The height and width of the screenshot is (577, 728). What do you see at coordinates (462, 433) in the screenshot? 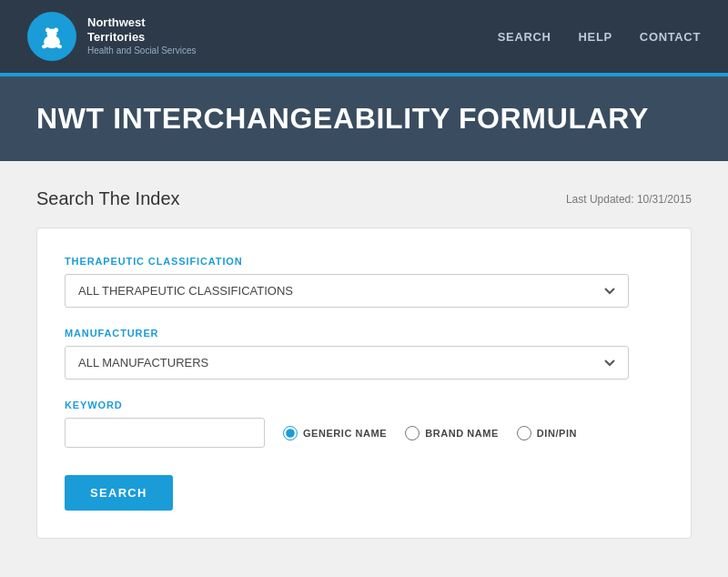
I see `radio-brand-text: BRAND NAME` at bounding box center [462, 433].